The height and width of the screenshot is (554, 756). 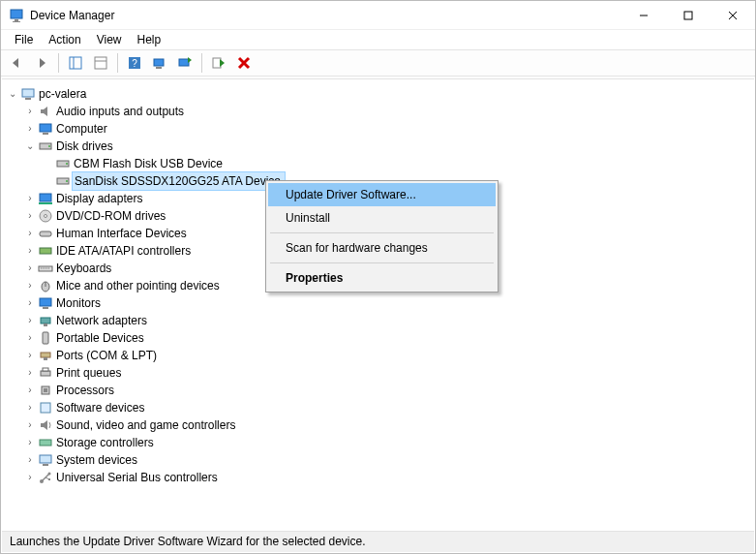 I want to click on tree-root: ⌄ pc-valera, so click(x=378, y=94).